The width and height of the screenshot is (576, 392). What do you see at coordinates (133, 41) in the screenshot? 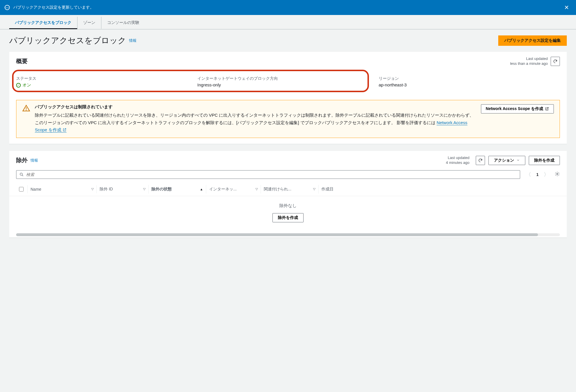
I see `info-link: 情報` at bounding box center [133, 41].